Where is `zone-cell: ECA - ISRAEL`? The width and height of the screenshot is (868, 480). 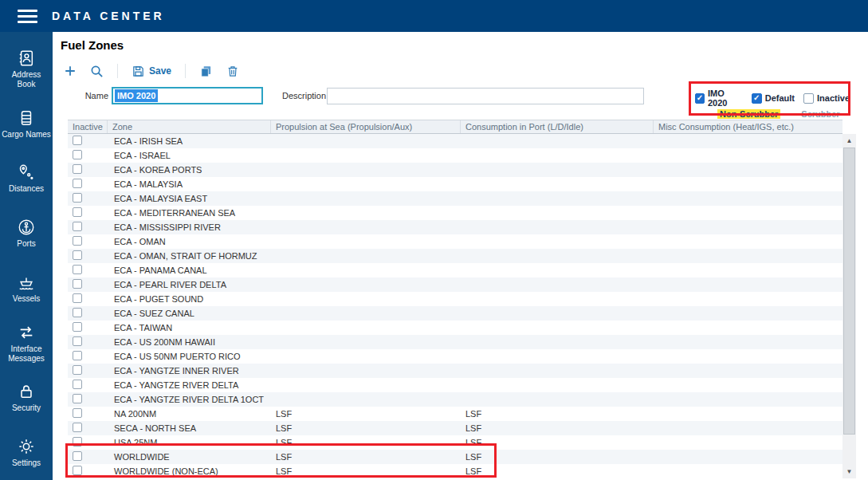
zone-cell: ECA - ISRAEL is located at coordinates (190, 155).